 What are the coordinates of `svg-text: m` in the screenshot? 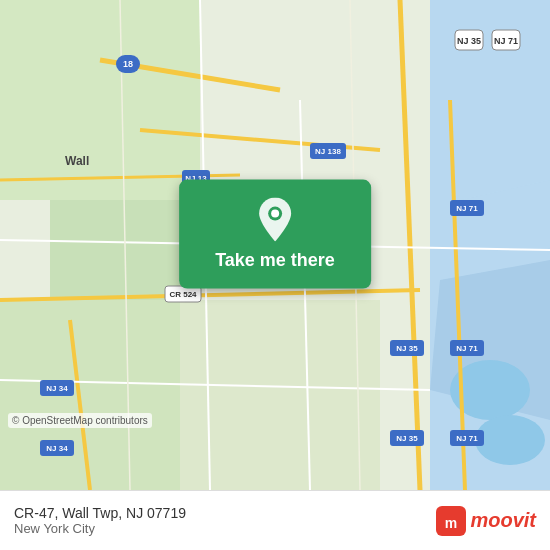 It's located at (451, 523).